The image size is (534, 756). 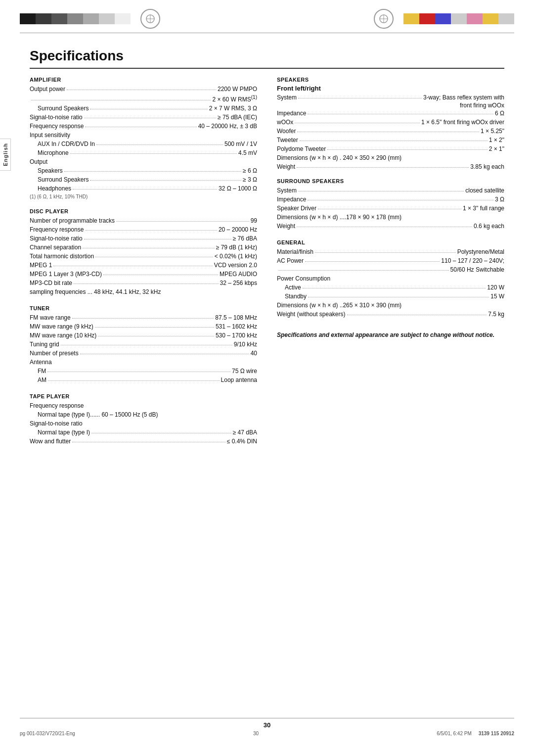 What do you see at coordinates (484, 208) in the screenshot?
I see `spec-value: 1 × 3" full range` at bounding box center [484, 208].